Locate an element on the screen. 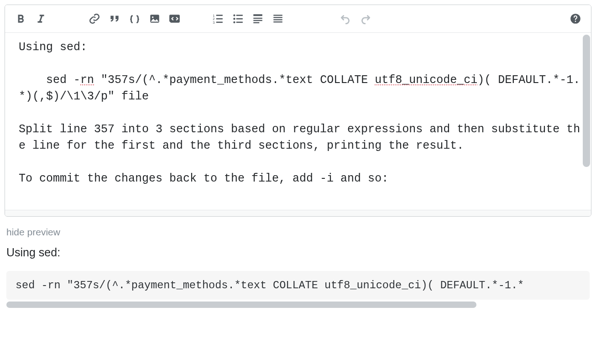  editor-line: Using sed: is located at coordinates (53, 47).